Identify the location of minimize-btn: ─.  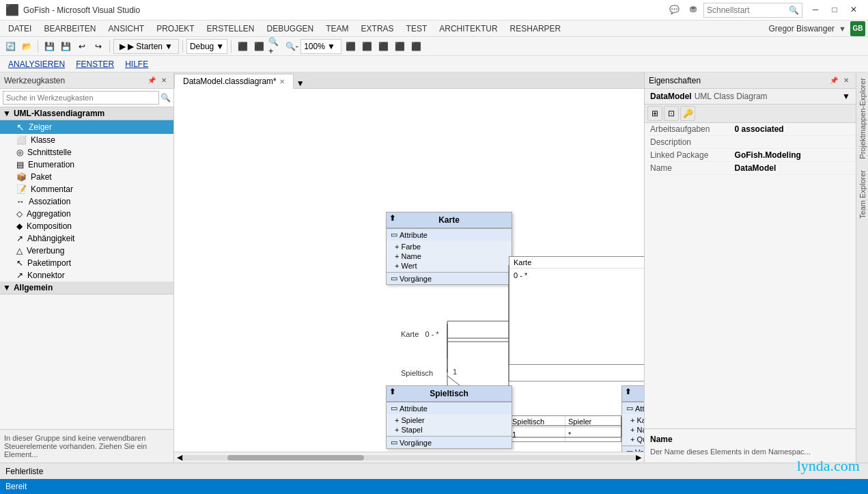
(815, 10).